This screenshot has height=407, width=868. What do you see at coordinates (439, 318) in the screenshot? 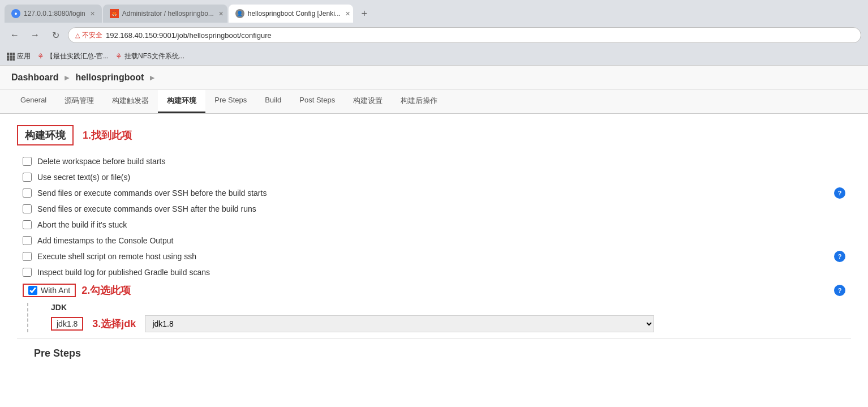
I see `jdk-section: JDK jdk1.8 3.选择jdk jdk1.8 jdk11 jdk17` at bounding box center [439, 318].